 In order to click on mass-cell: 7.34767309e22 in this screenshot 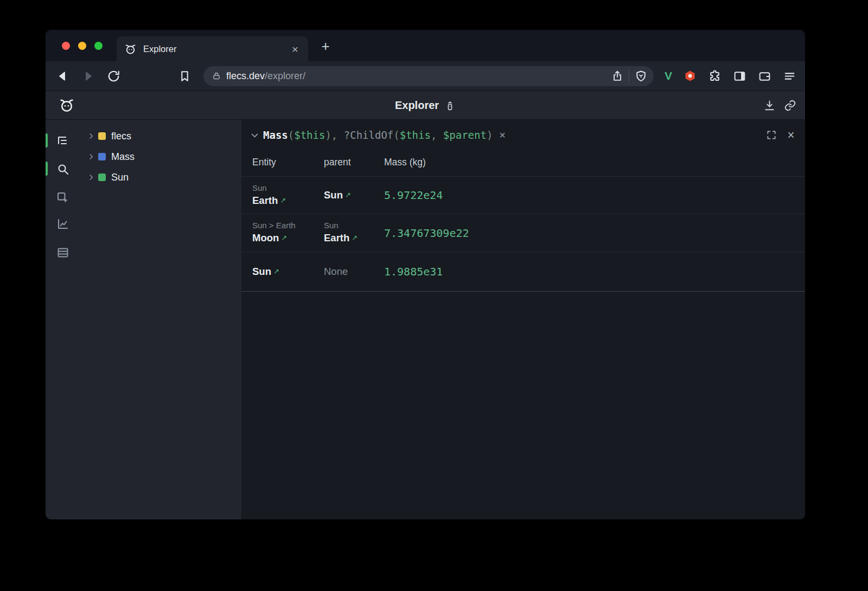, I will do `click(595, 233)`.